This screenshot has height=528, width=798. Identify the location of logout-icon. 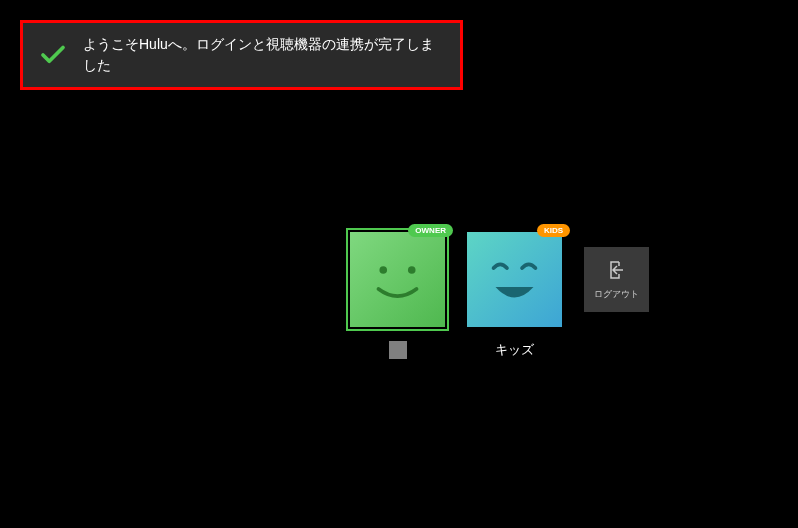
(617, 270).